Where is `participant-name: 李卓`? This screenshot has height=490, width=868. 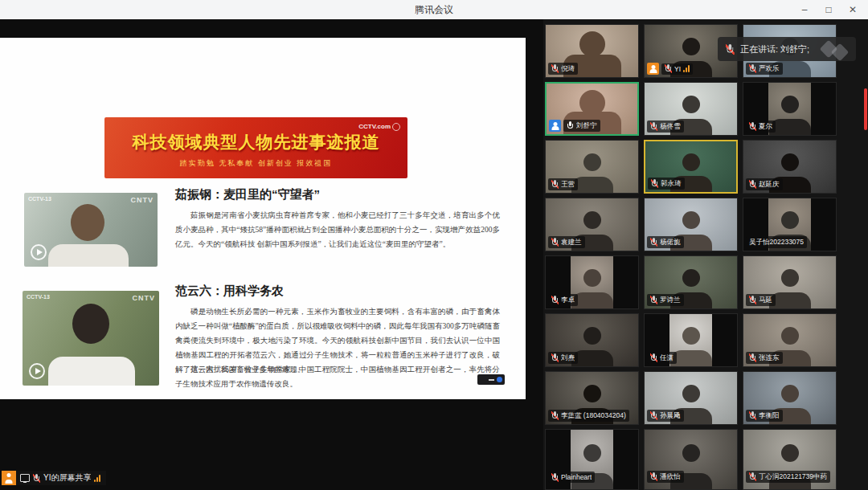 participant-name: 李卓 is located at coordinates (567, 300).